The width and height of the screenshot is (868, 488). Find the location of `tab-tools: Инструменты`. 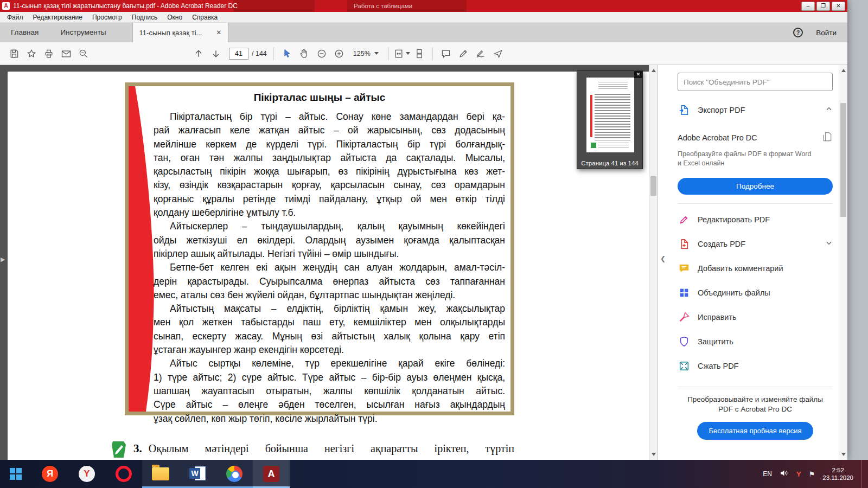

tab-tools: Инструменты is located at coordinates (83, 33).